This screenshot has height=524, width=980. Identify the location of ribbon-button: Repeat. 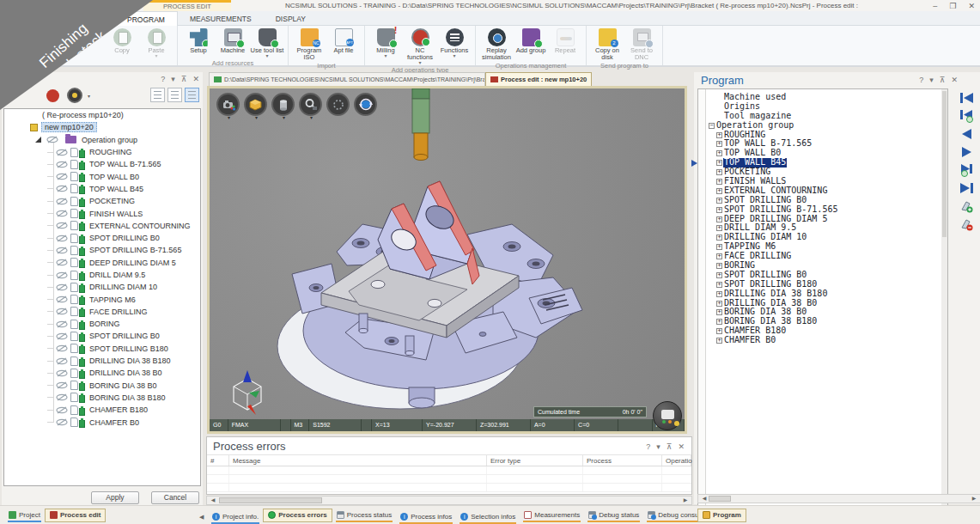
(565, 45).